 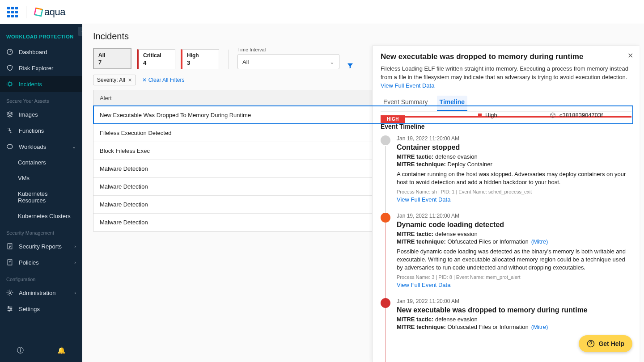 What do you see at coordinates (41, 216) in the screenshot?
I see `nav-k8s-clusters: Kubernetes Clusters` at bounding box center [41, 216].